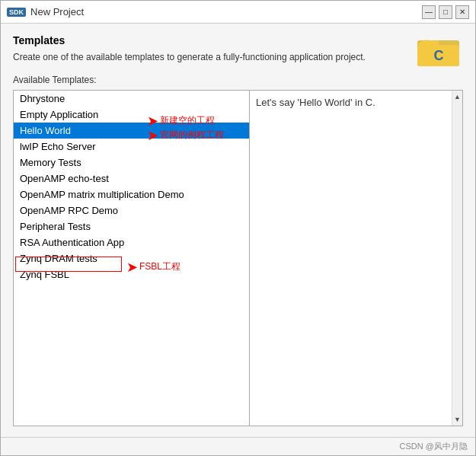 This screenshot has width=476, height=456. What do you see at coordinates (131, 259) in the screenshot?
I see `template-item: Zynq DRAM tests` at bounding box center [131, 259].